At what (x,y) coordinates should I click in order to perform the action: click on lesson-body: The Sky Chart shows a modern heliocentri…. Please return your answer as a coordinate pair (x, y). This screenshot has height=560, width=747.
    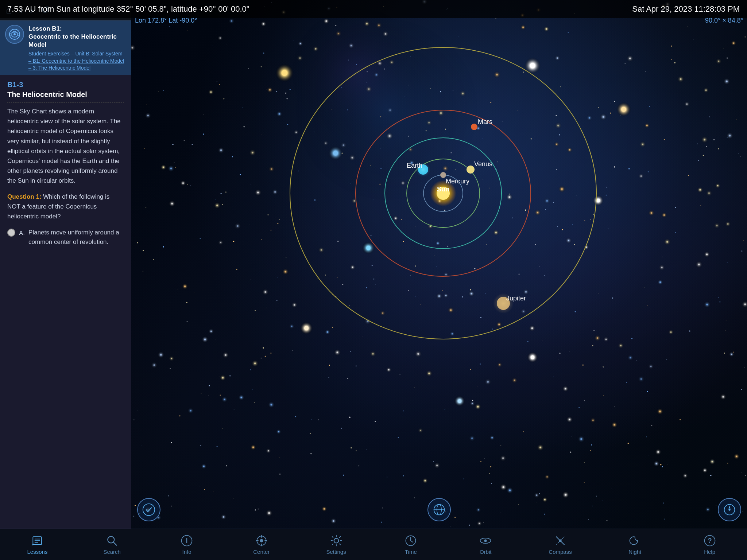
    Looking at the image, I should click on (66, 146).